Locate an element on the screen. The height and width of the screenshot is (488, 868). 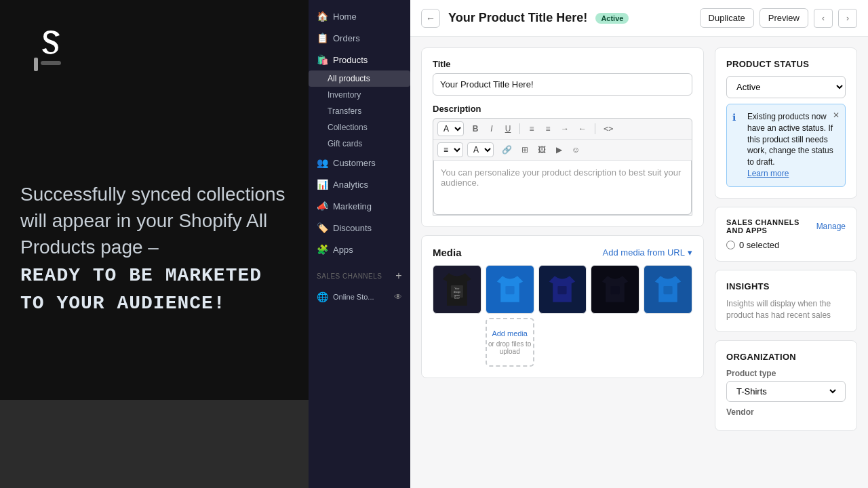
organization-card: Organization Product type T-Shirts Vendo… is located at coordinates (786, 386).